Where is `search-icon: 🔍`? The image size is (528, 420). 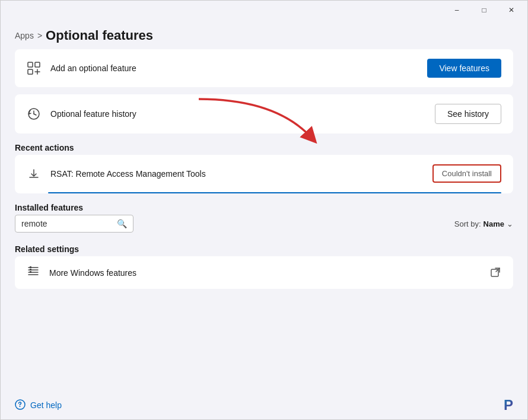 search-icon: 🔍 is located at coordinates (122, 224).